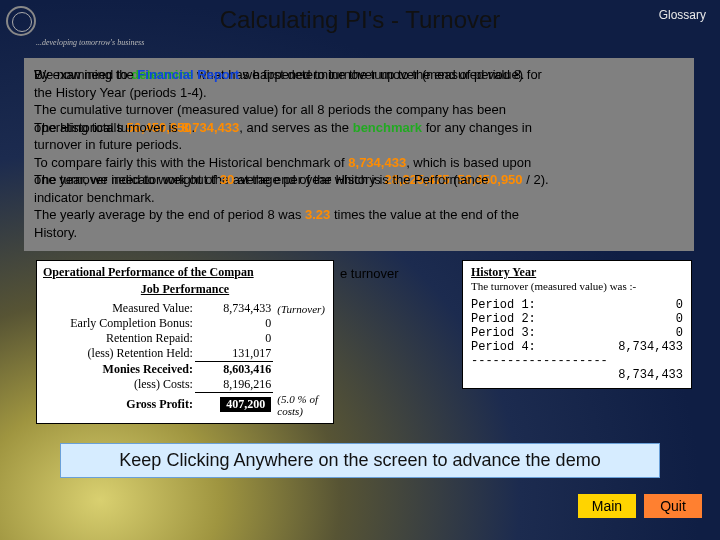 The height and width of the screenshot is (540, 720). Describe the element at coordinates (185, 359) in the screenshot. I see `op-perf-table: Measured Value: 8,734,433 (Turnover) Ear…` at that location.